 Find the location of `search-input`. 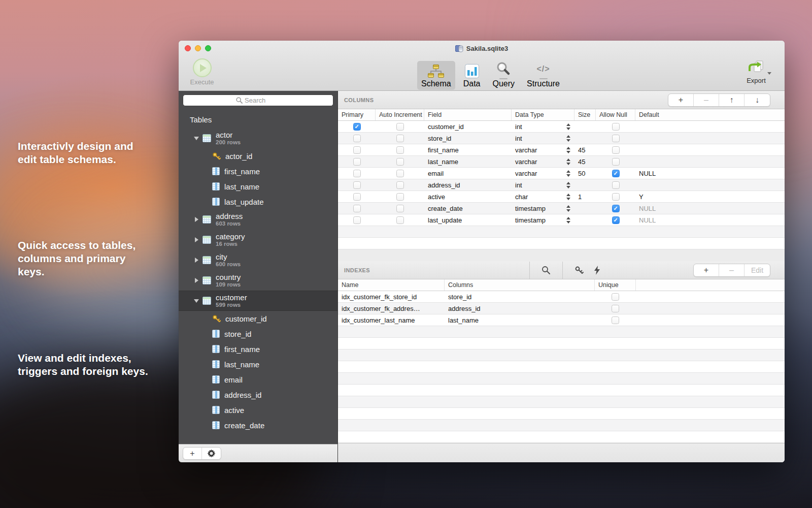

search-input is located at coordinates (262, 101).